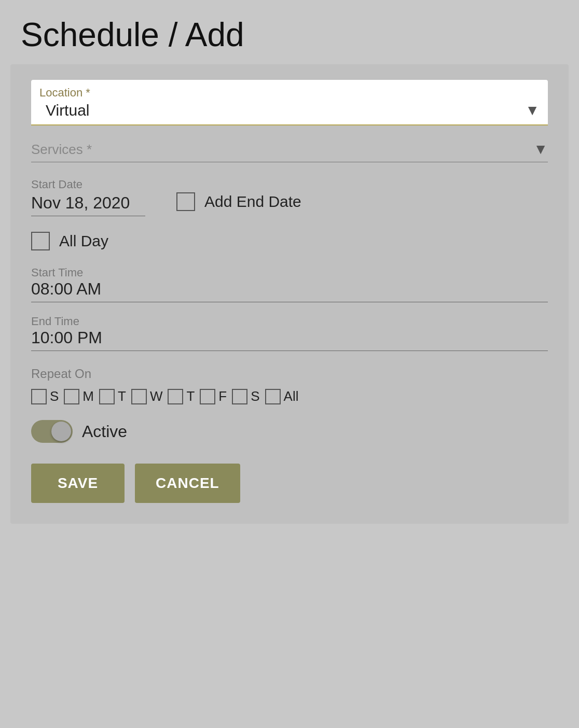  Describe the element at coordinates (139, 397) in the screenshot. I see `day-checkbox-W` at that location.